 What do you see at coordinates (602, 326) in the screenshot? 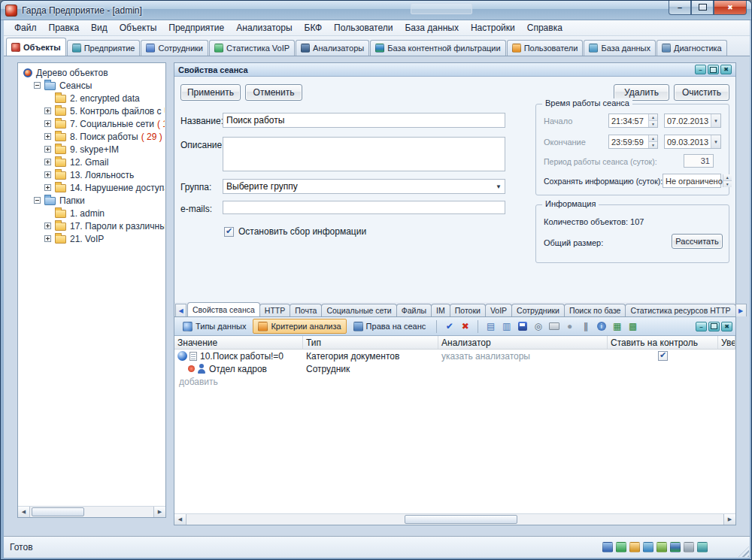
I see `info-icon` at bounding box center [602, 326].